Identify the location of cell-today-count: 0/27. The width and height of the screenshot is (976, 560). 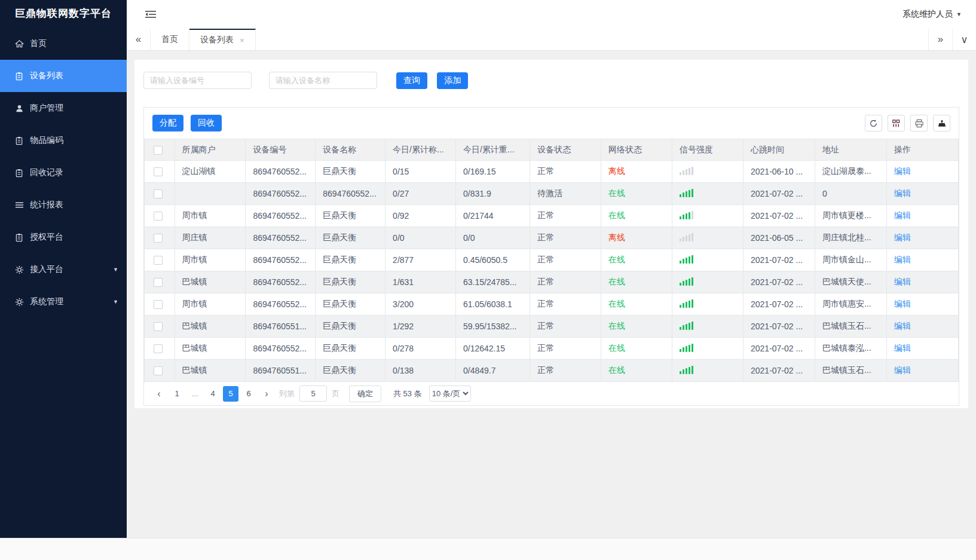
(421, 194).